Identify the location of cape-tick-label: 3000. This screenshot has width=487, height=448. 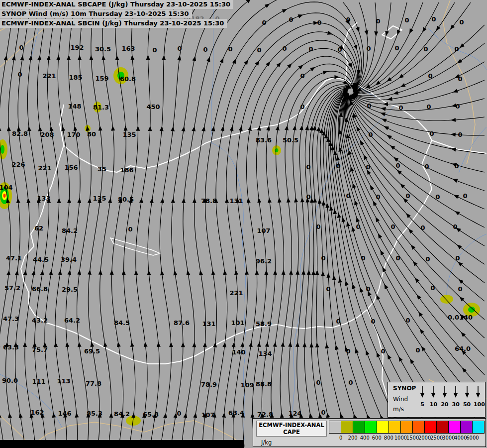
(449, 438).